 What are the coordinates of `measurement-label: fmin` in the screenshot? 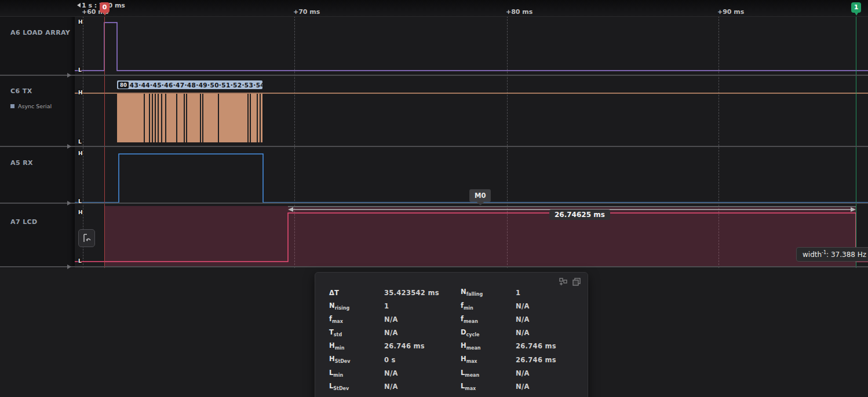 It's located at (488, 306).